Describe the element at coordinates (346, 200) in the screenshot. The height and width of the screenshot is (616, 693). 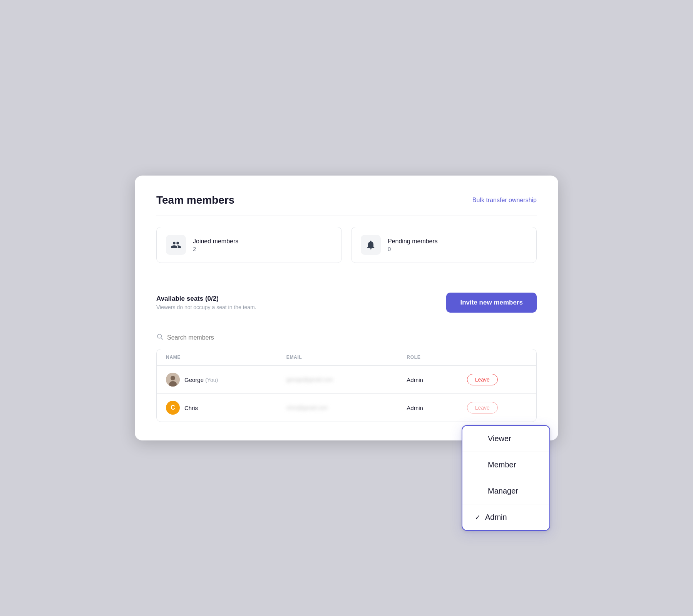
I see `page-header: Team members Bulk transfer ownership` at that location.